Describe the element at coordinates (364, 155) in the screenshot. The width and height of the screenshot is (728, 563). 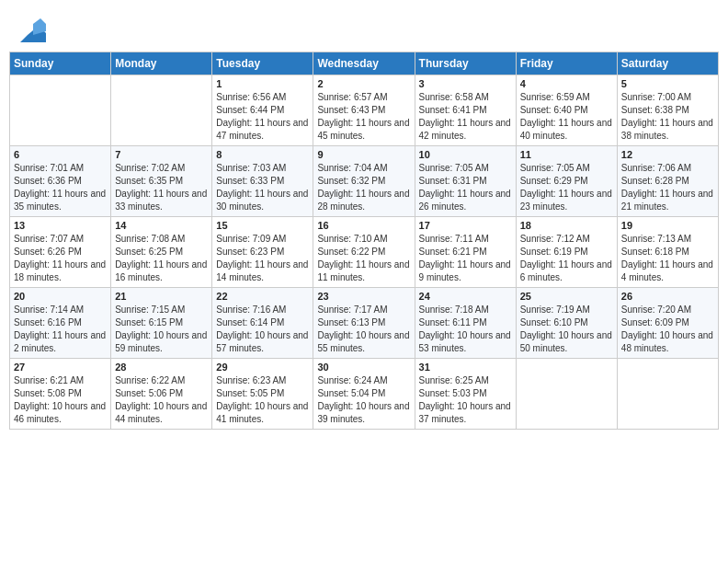
I see `day-number: 9` at that location.